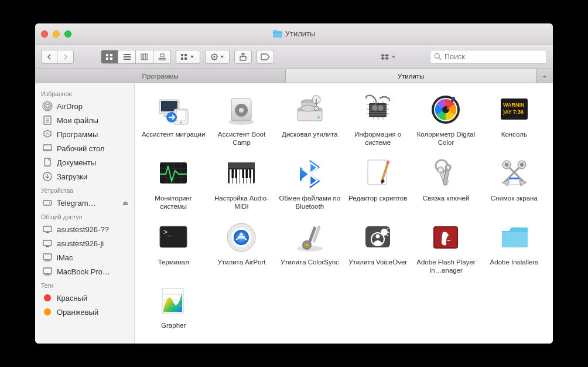 The width and height of the screenshot is (588, 367). Describe the element at coordinates (310, 203) in the screenshot. I see `file-label: Обмен файлами по Bluetooth` at that location.